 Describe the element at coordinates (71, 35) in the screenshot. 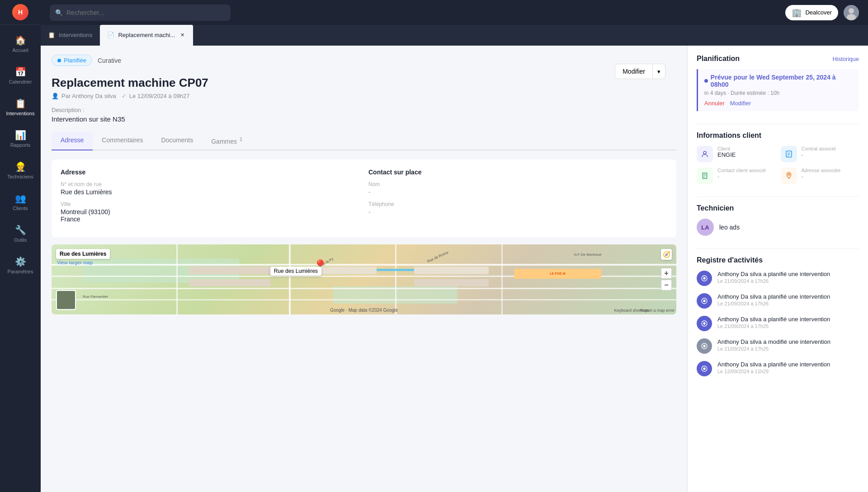

I see `tab-interventions: 📋 Interventions` at that location.